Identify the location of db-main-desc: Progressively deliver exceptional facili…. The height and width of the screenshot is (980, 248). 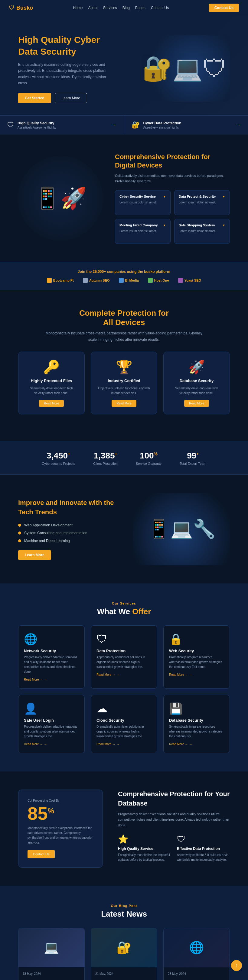
(174, 820).